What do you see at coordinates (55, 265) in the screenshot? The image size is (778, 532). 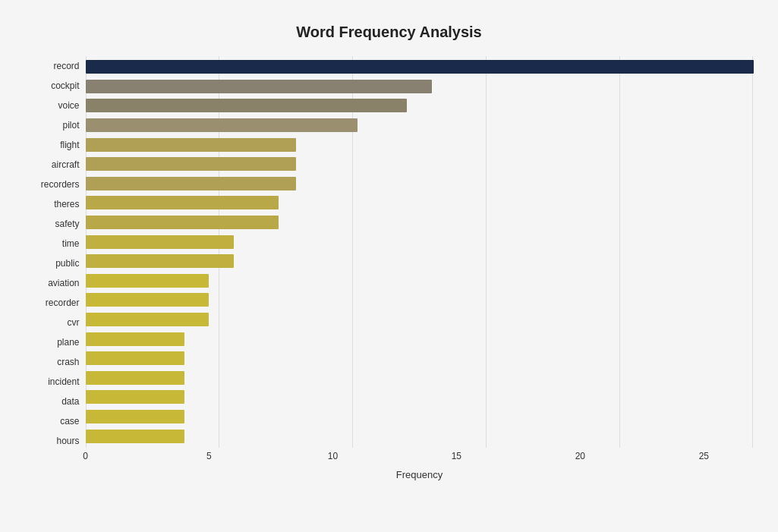 I see `y-axis-labels: recordcockpitvoicepilotflightaircraftrec…` at bounding box center [55, 265].